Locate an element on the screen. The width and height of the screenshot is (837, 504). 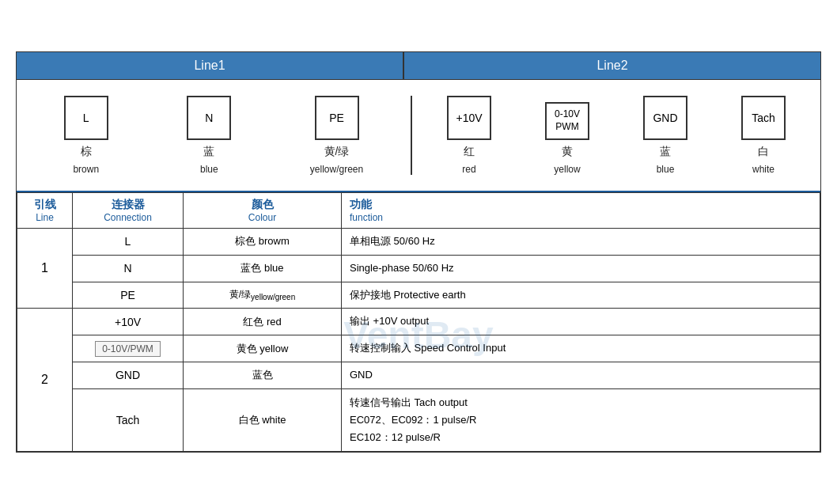
line-1-conn-PE: PE is located at coordinates (128, 295).